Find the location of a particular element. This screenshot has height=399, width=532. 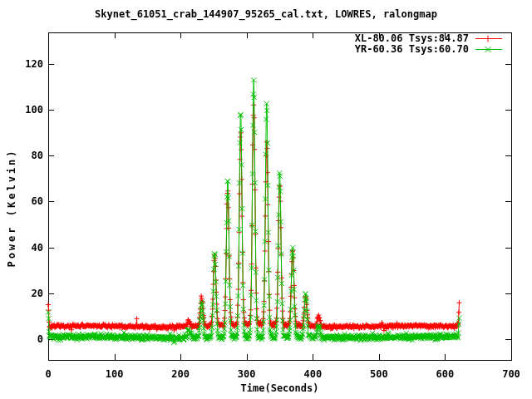

x-tick-label: 600 is located at coordinates (445, 374).